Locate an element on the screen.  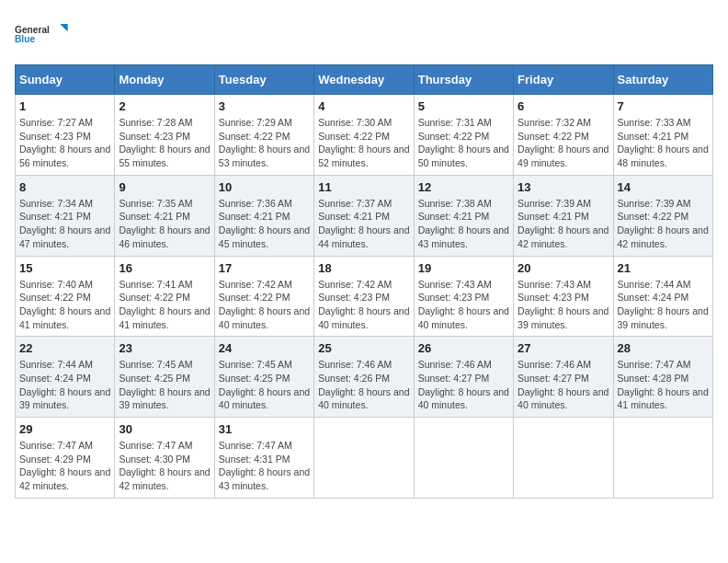
day-number: 14 is located at coordinates (664, 188).